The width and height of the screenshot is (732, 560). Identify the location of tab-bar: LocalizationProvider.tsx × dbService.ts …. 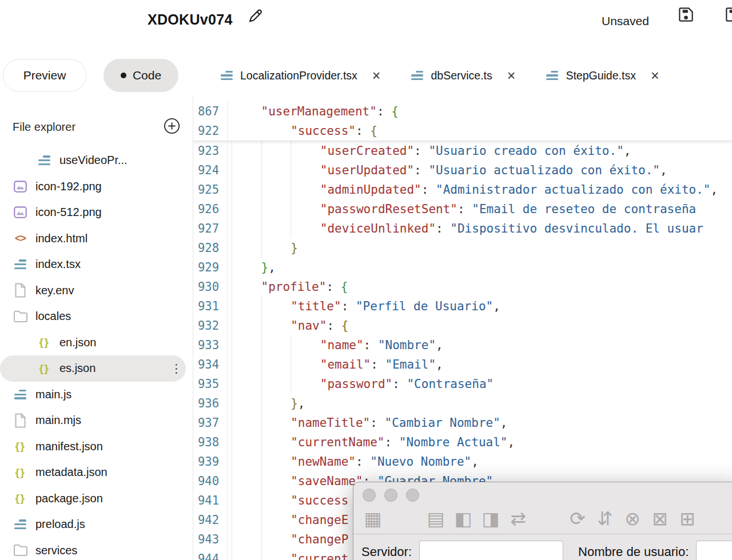
(440, 75).